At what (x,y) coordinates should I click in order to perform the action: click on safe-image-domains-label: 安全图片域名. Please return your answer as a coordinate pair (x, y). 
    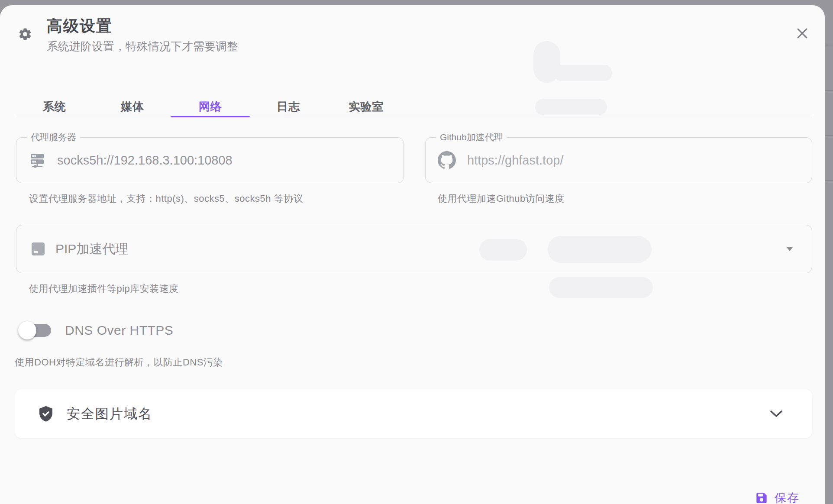
    Looking at the image, I should click on (110, 414).